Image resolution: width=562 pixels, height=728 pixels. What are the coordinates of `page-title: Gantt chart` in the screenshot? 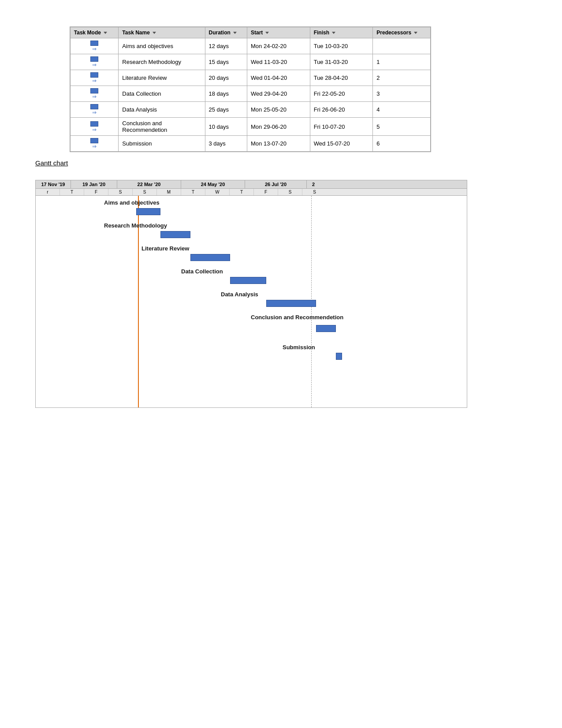 It's located at (52, 163).